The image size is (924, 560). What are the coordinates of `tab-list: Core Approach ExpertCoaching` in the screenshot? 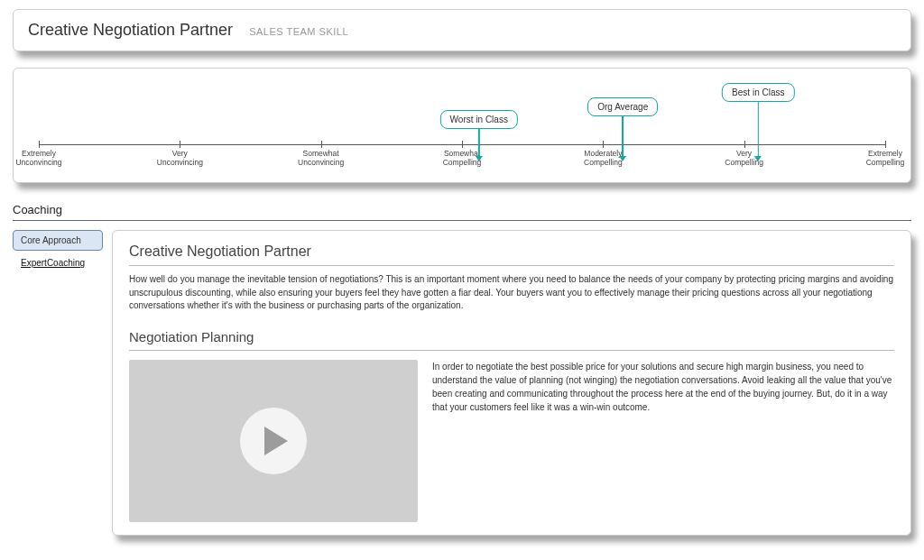 It's located at (58, 252).